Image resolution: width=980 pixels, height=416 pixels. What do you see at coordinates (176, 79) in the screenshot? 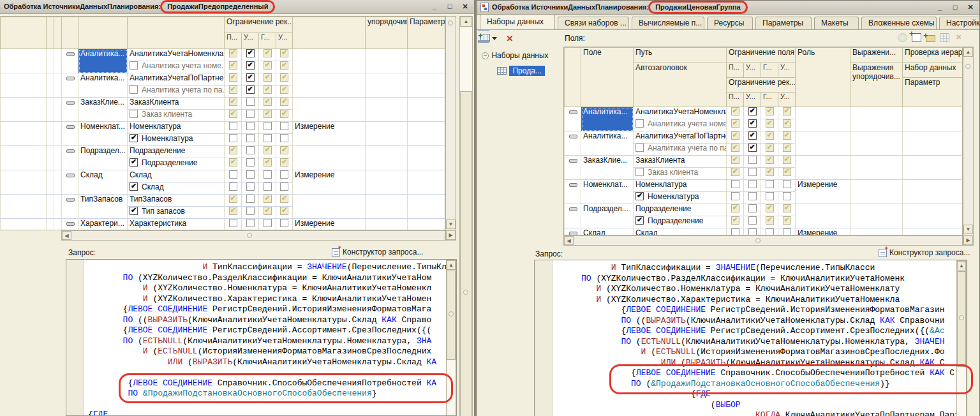
I see `path-cell: АналитикаУчетаПоПартне...` at bounding box center [176, 79].